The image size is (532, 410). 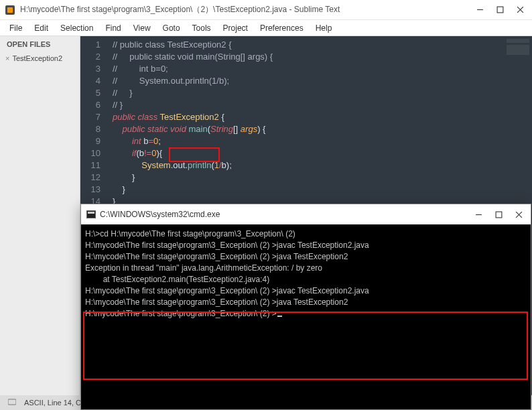 I want to click on menu-selection: Selection, so click(x=76, y=28).